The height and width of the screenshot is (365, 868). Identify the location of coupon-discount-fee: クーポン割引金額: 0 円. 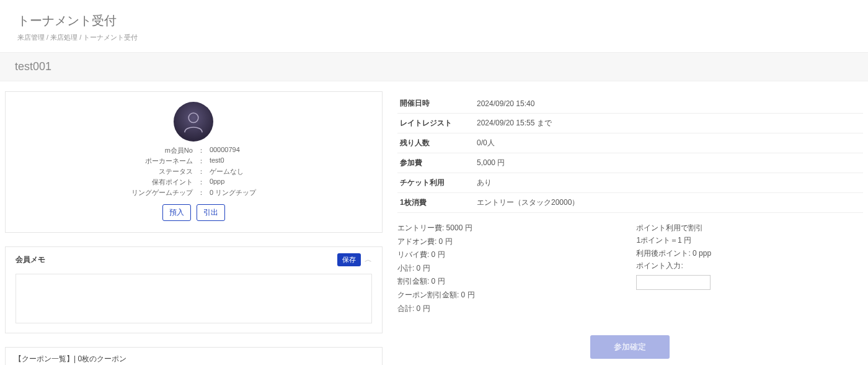
(505, 295).